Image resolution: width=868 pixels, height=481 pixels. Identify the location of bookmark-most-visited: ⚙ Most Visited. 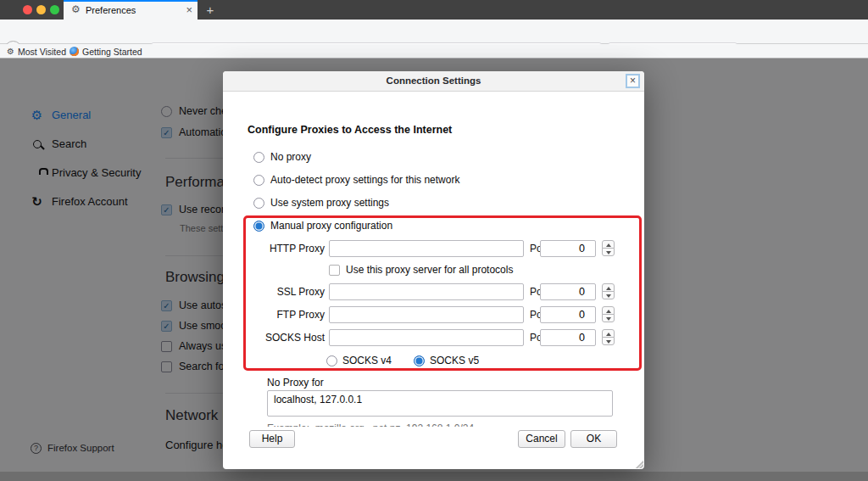
(36, 51).